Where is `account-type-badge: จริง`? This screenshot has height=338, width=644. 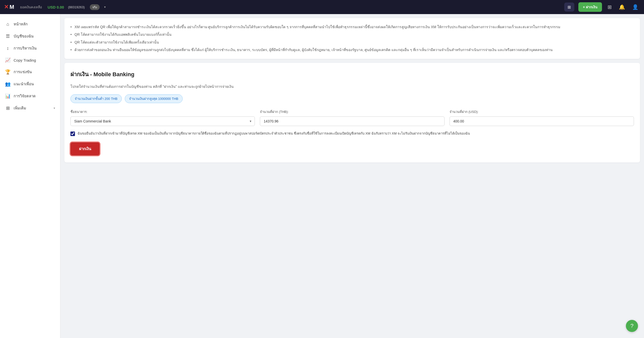 account-type-badge: จริง is located at coordinates (95, 7).